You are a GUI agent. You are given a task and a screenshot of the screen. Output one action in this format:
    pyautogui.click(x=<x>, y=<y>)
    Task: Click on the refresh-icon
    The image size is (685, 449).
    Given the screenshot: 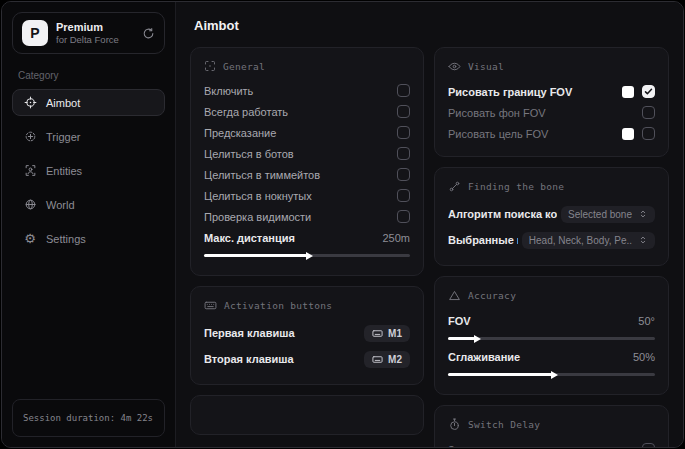 What is the action you would take?
    pyautogui.click(x=148, y=34)
    